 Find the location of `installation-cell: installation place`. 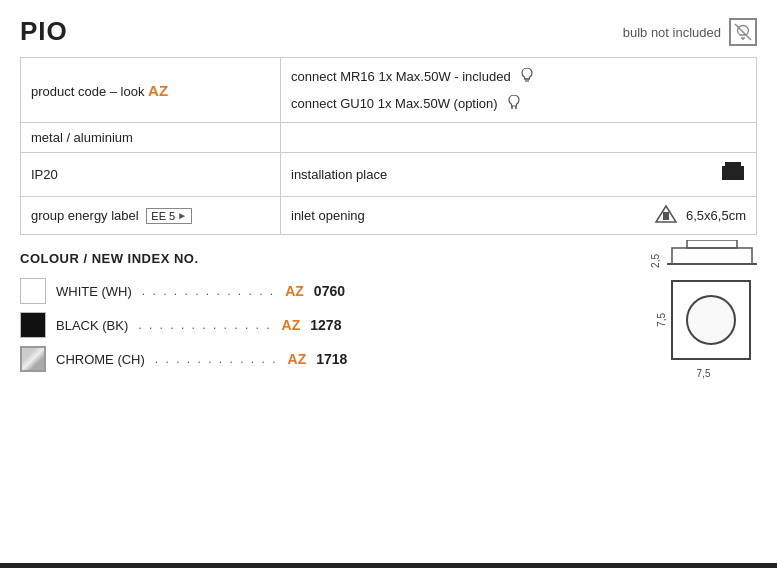

installation-cell: installation place is located at coordinates (519, 175).